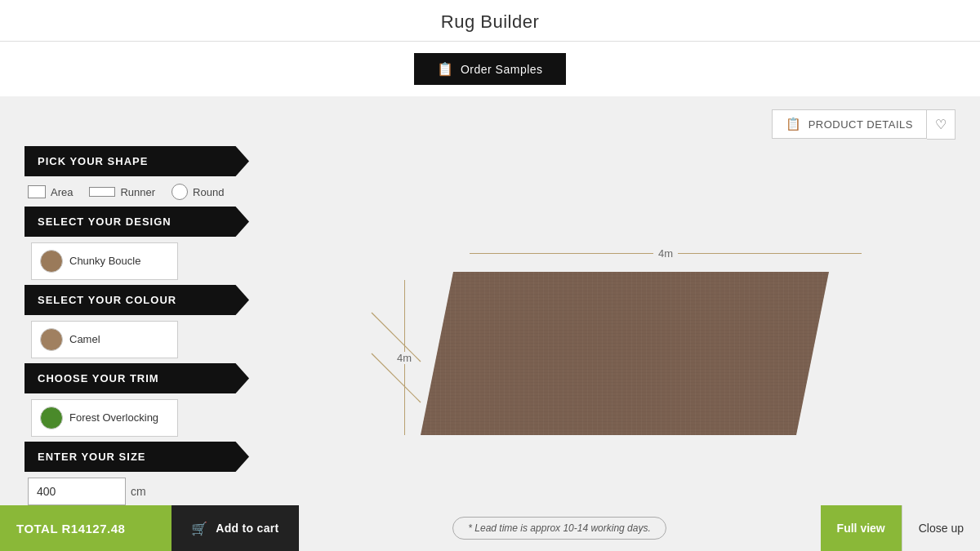 The image size is (980, 551). Describe the element at coordinates (941, 528) in the screenshot. I see `close-up-button: Close up` at that location.